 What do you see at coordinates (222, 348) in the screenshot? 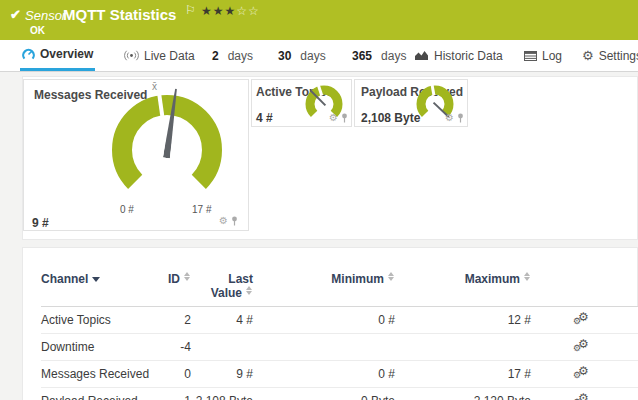
I see `channel-last-value` at bounding box center [222, 348].